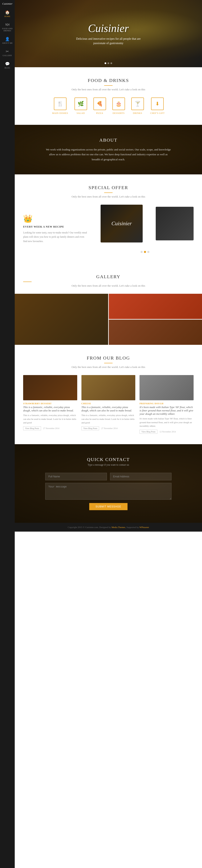  I want to click on blog-card-1: STRAWBERRY DESSERT This is a fantastic, …, so click(50, 404).